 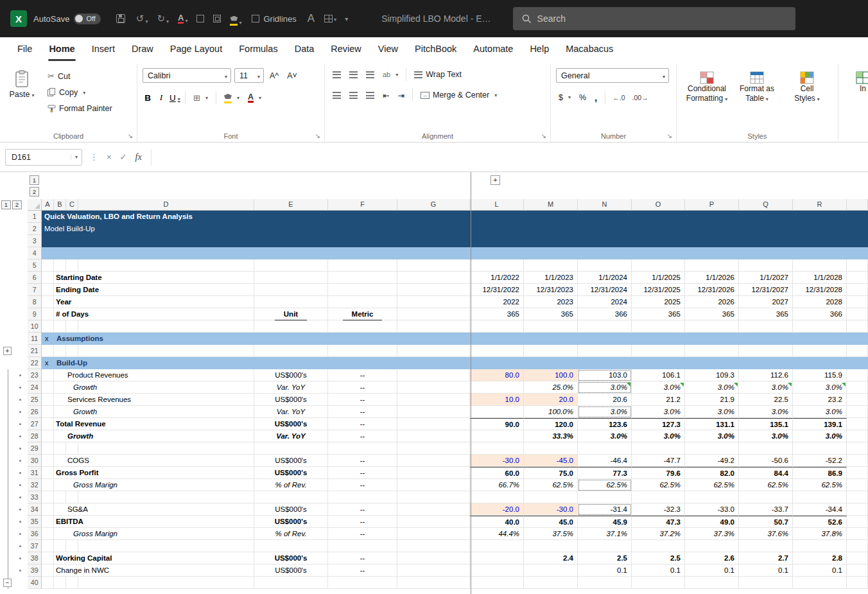 I want to click on cell-G32, so click(x=434, y=485).